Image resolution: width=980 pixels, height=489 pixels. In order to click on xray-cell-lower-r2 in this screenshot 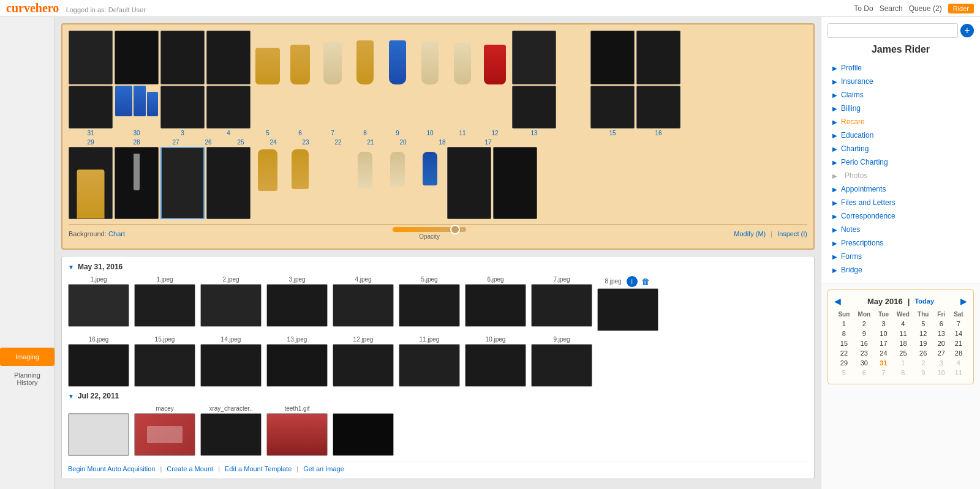, I will do `click(612, 107)`.